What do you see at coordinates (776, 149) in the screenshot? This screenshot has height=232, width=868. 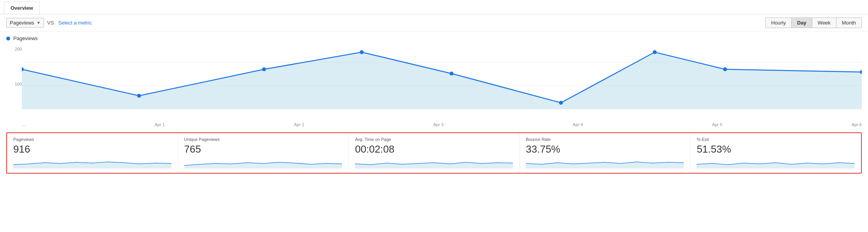 I see `stat-value-exit: 51.53%` at bounding box center [776, 149].